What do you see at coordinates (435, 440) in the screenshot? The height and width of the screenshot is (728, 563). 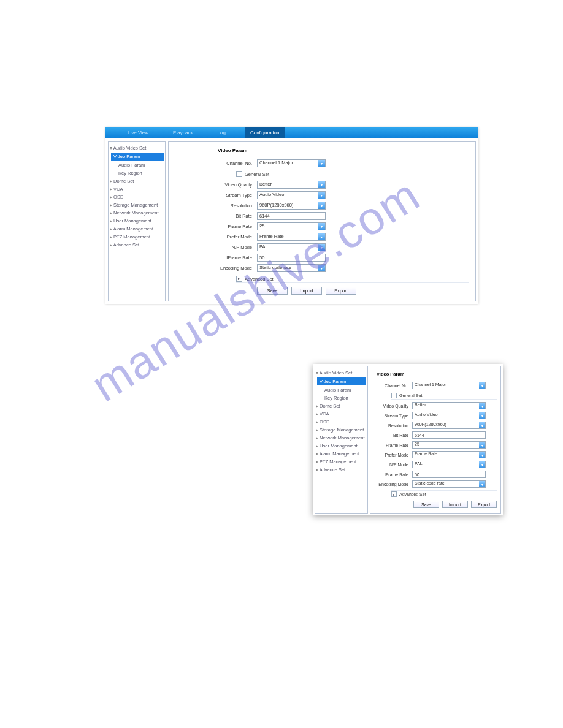 I see `main-panel-inset: Video Param Channel No. Channel 1 Major …` at bounding box center [435, 440].